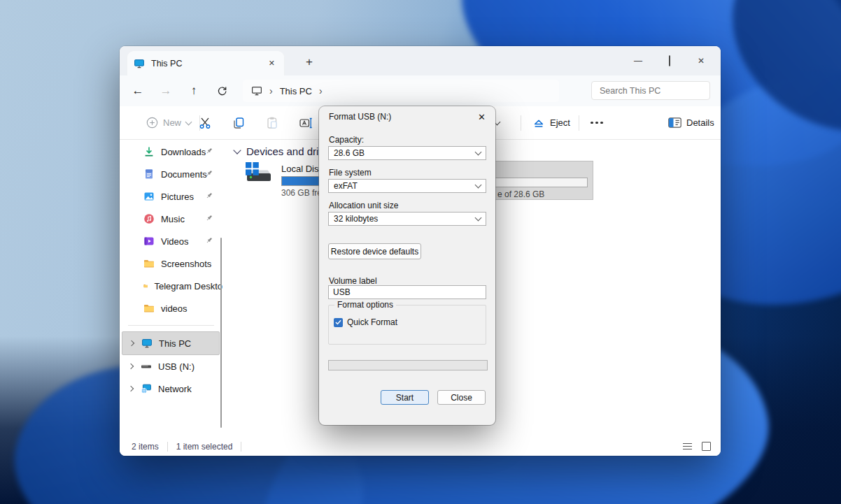  I want to click on breadcrumb-pc-icon, so click(257, 91).